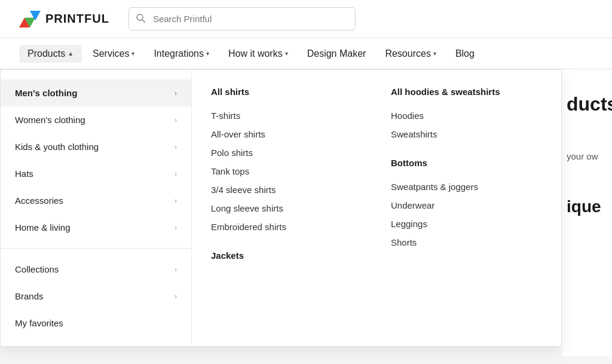 The image size is (612, 364). What do you see at coordinates (71, 54) in the screenshot?
I see `chevron-products-icon: ▲` at bounding box center [71, 54].